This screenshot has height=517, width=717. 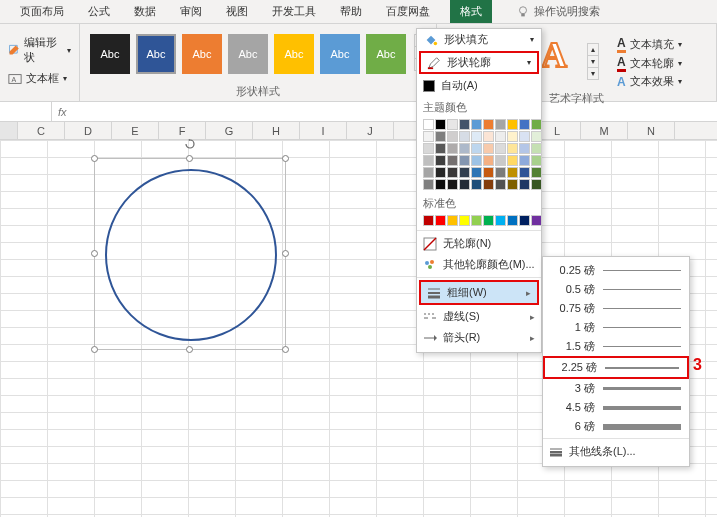 I want to click on weight-option: 4.5 磅, so click(x=616, y=408).